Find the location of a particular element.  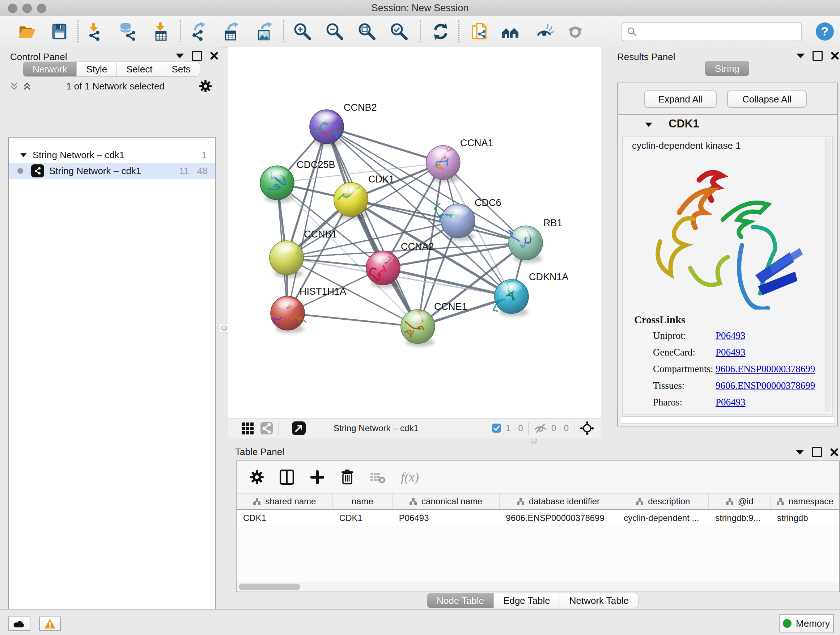

tab-network: Network is located at coordinates (50, 69).